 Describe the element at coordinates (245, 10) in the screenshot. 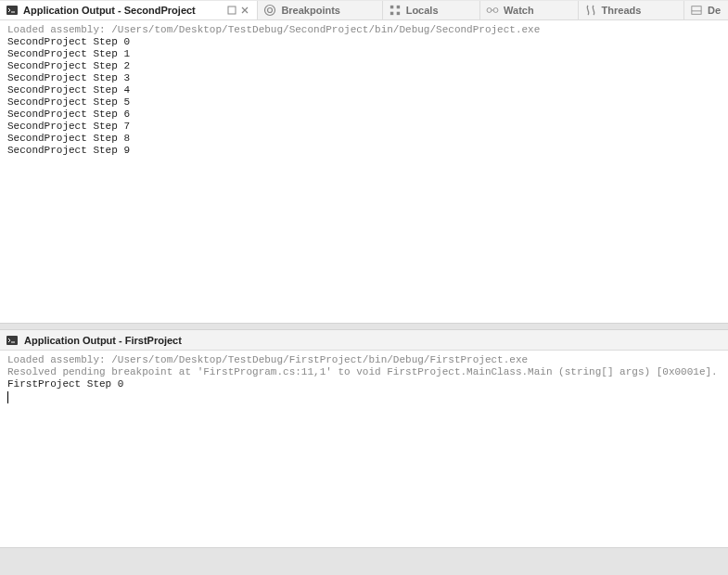

I see `close-icon` at that location.